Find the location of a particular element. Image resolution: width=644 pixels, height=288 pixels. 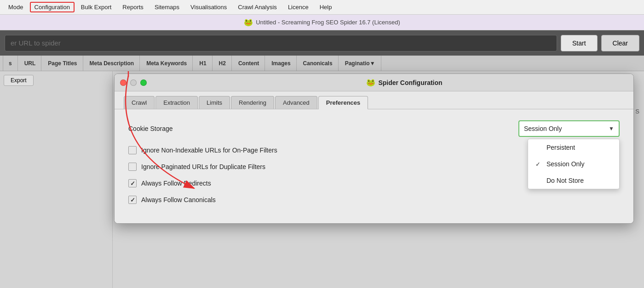

chevron-down-icon: ▼ is located at coordinates (611, 129).